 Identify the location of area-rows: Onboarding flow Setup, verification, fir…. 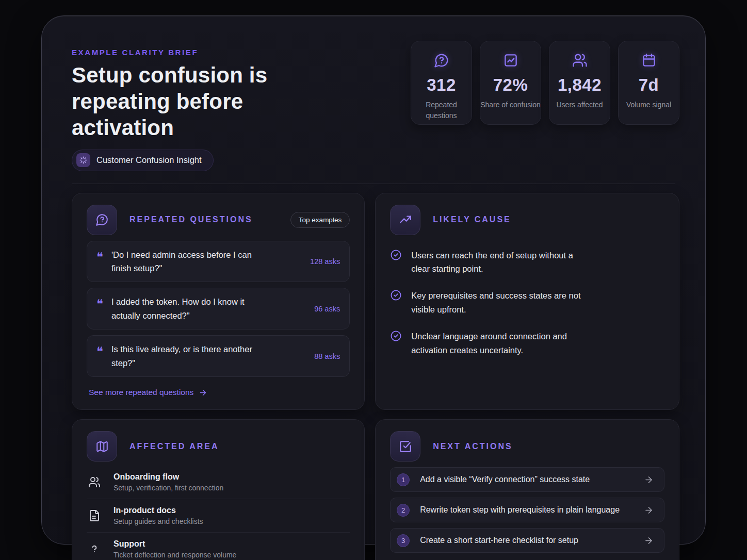
(218, 513).